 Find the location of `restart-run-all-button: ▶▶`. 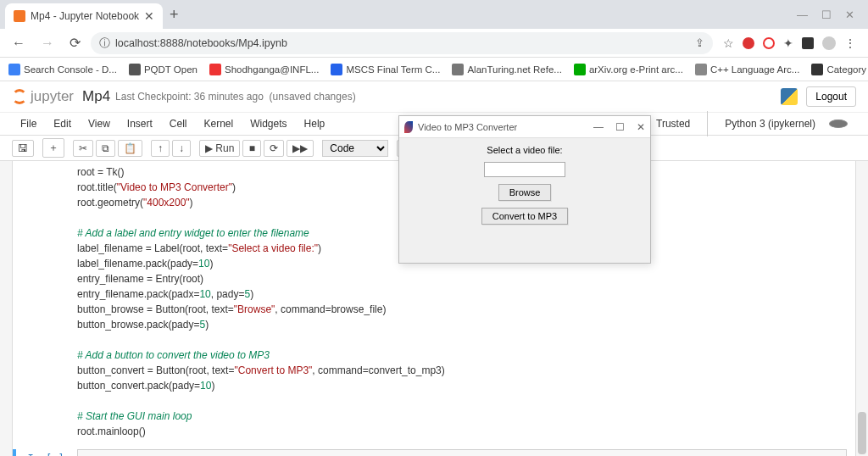

restart-run-all-button: ▶▶ is located at coordinates (300, 148).